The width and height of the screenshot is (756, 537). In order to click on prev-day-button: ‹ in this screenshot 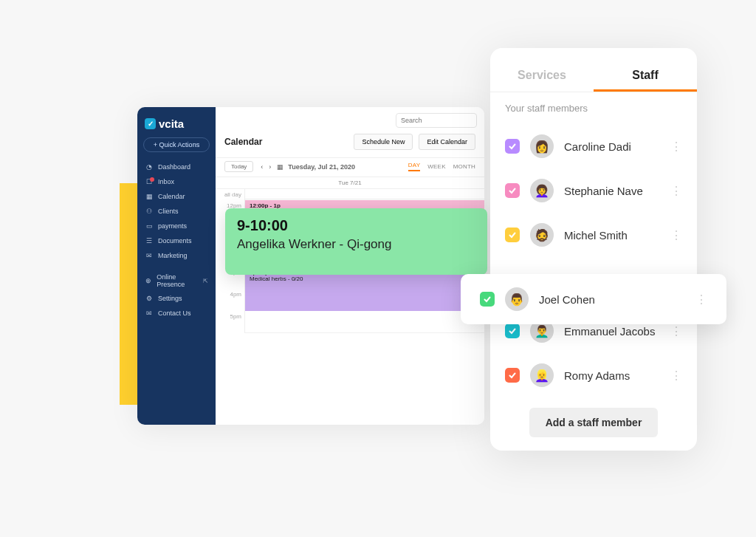, I will do `click(261, 167)`.